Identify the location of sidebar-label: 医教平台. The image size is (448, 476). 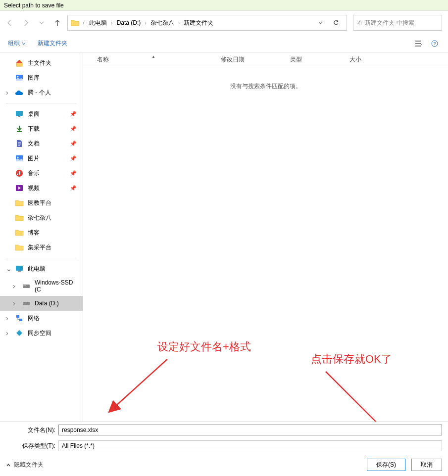
(40, 203).